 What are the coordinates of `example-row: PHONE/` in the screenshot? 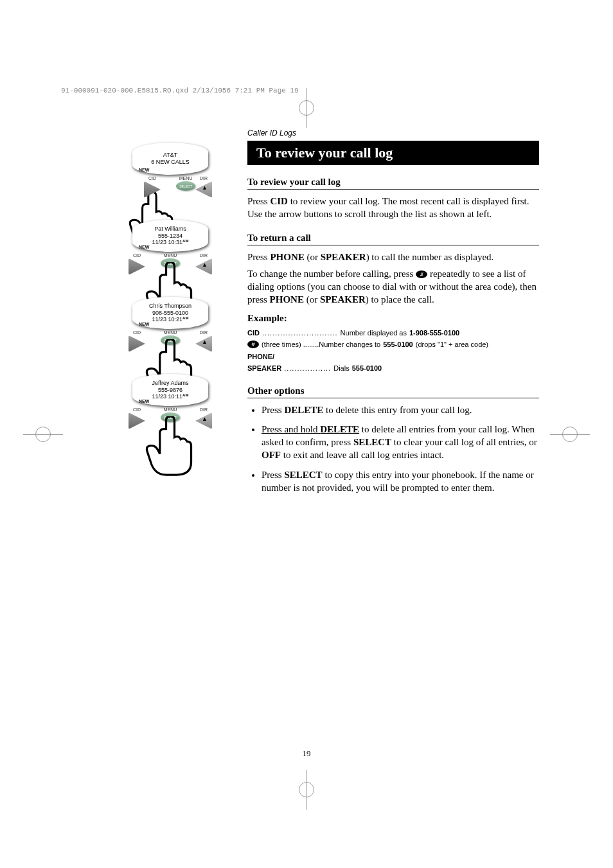 It's located at (393, 357).